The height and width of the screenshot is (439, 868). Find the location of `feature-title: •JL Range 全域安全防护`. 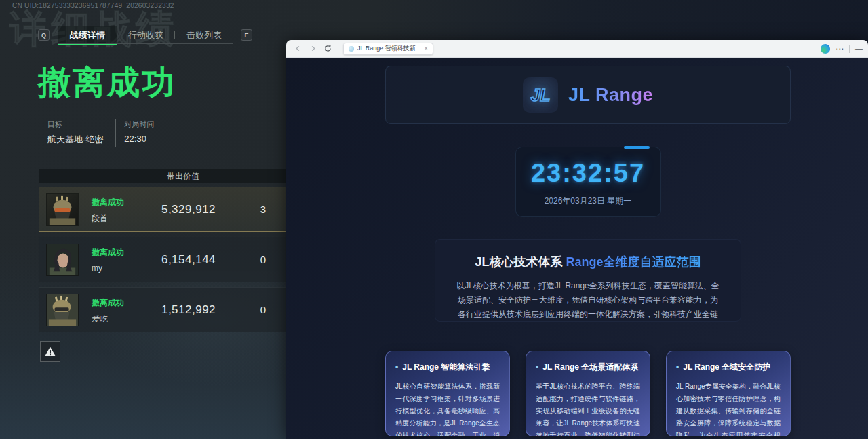

feature-title: •JL Range 全域安全防护 is located at coordinates (728, 368).